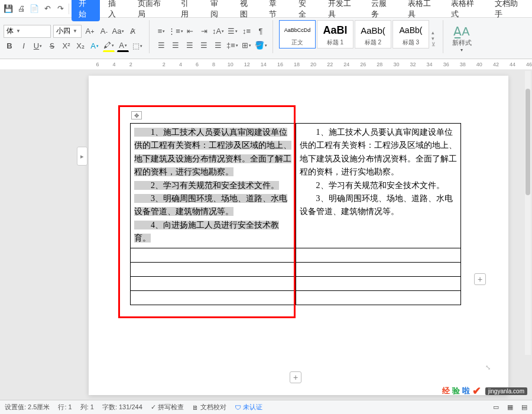 The height and width of the screenshot is (414, 532). I want to click on status-indent: 设置值: 2.5厘米, so click(27, 407).